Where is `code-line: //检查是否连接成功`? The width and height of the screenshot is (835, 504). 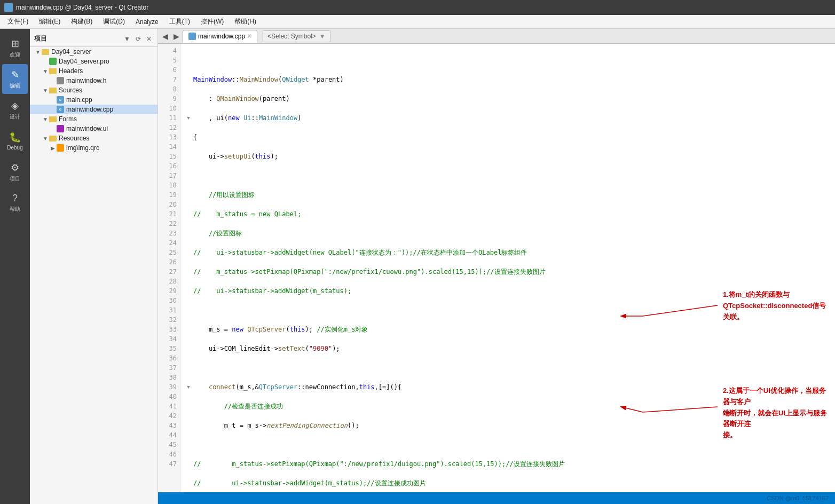 code-line: //检查是否连接成功 is located at coordinates (396, 406).